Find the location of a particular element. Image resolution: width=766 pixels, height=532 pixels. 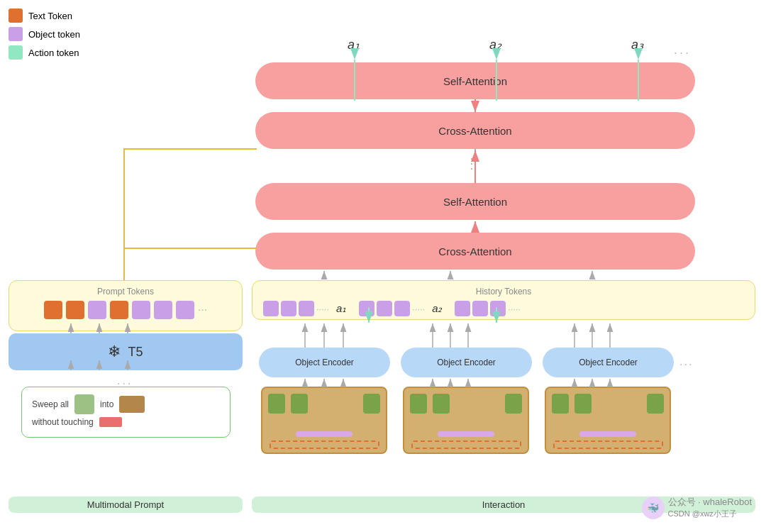

history-section: History Tokens ····· a₁ ····· a₂ ····· is located at coordinates (504, 300).